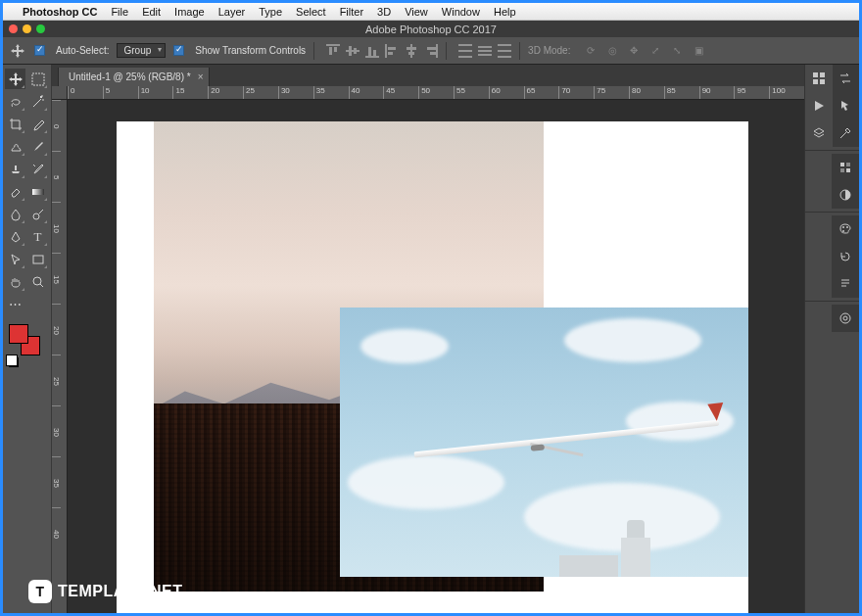 The width and height of the screenshot is (862, 616). I want to click on brush-tool, so click(37, 147).